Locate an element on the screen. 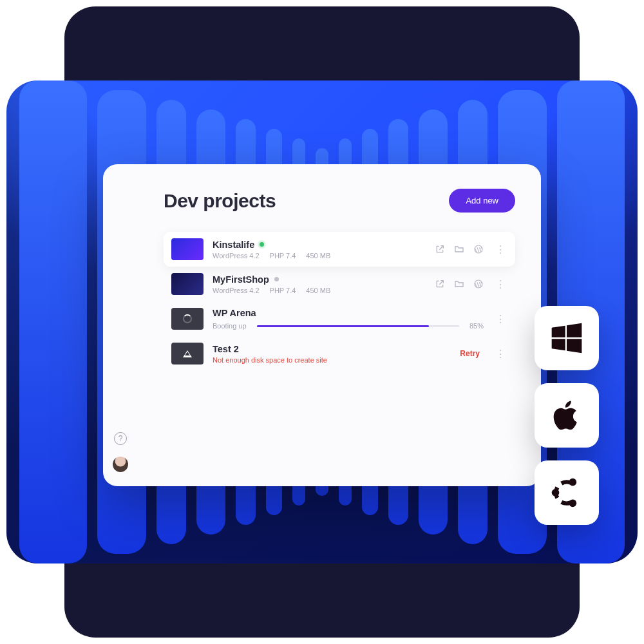 Image resolution: width=644 pixels, height=644 pixels. warning-icon is located at coordinates (187, 354).